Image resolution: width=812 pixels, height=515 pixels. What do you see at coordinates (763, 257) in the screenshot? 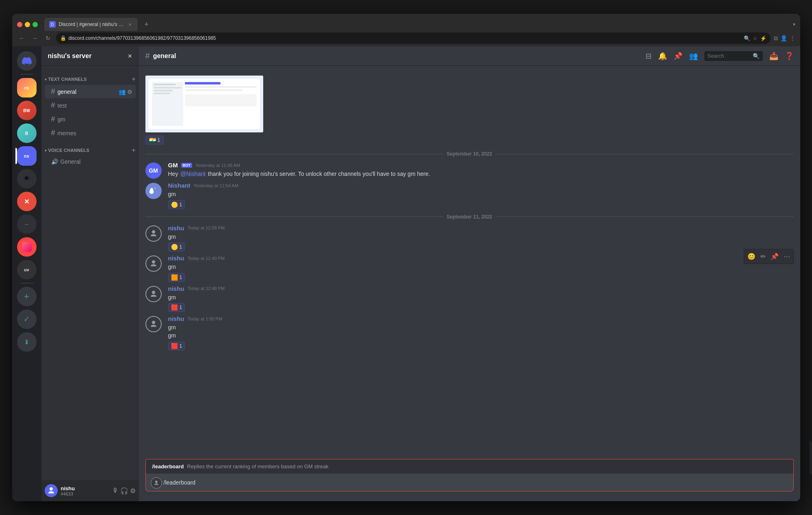
I see `edit-message-button: ✏` at bounding box center [763, 257].